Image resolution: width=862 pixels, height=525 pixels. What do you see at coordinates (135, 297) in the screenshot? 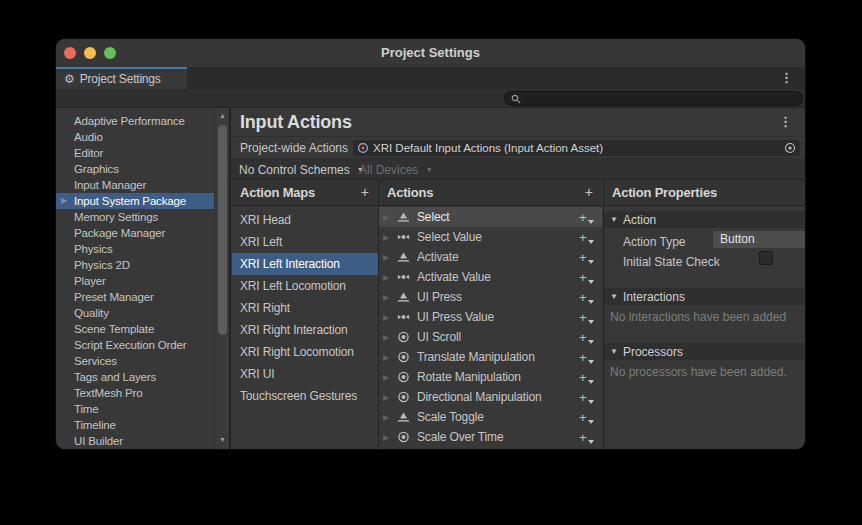
I see `sidebar-item-preset-manager: Preset Manager` at bounding box center [135, 297].